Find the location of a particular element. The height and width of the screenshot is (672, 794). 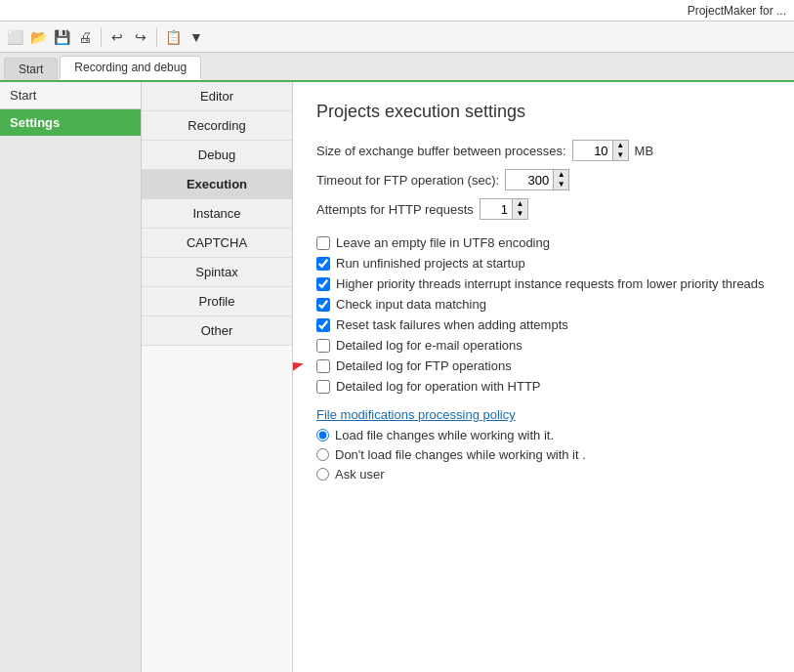

check-reset-task: Reset task failures when adding attempts is located at coordinates (543, 324).